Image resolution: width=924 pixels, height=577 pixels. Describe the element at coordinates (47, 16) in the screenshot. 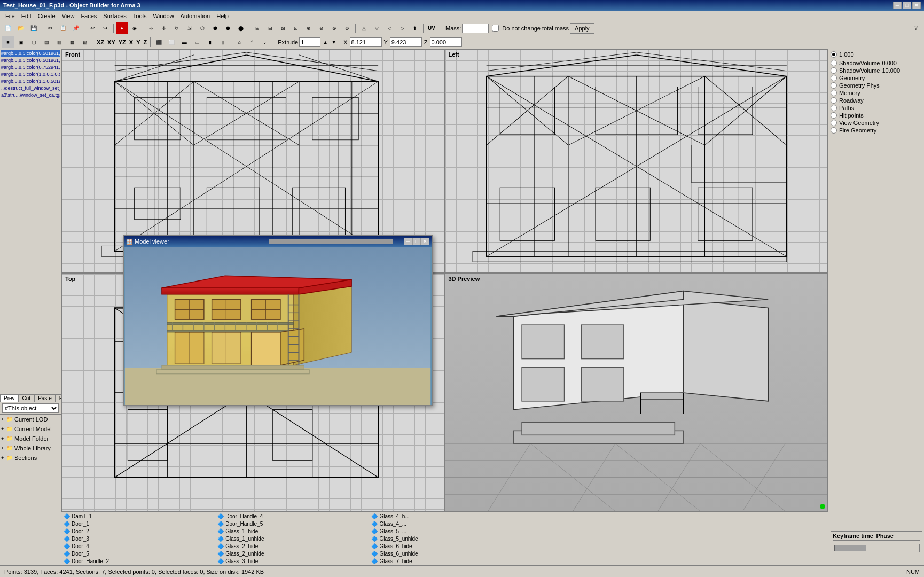

I see `menu-create: Create` at that location.